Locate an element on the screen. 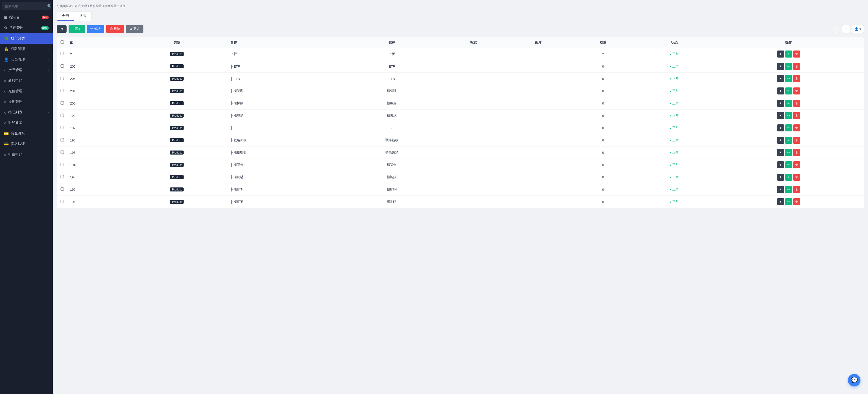 Image resolution: width=868 pixels, height=394 pixels. select-all-checkbox is located at coordinates (62, 42).